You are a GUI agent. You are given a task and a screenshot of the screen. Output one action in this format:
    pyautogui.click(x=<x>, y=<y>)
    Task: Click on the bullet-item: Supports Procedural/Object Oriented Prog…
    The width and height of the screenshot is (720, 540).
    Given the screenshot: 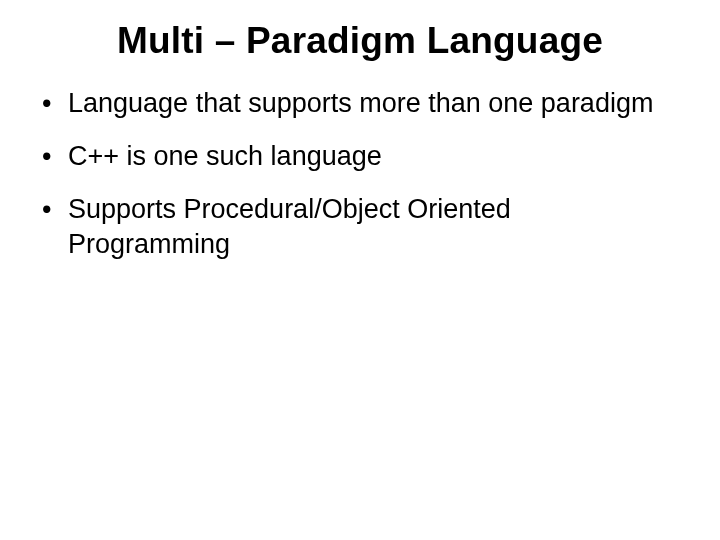 What is the action you would take?
    pyautogui.click(x=360, y=227)
    